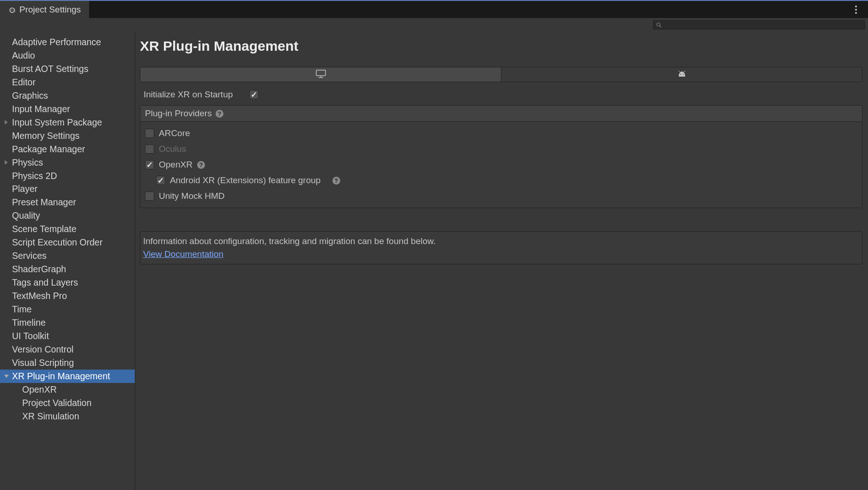 The image size is (868, 490). What do you see at coordinates (254, 95) in the screenshot?
I see `initialize-xr-checkbox` at bounding box center [254, 95].